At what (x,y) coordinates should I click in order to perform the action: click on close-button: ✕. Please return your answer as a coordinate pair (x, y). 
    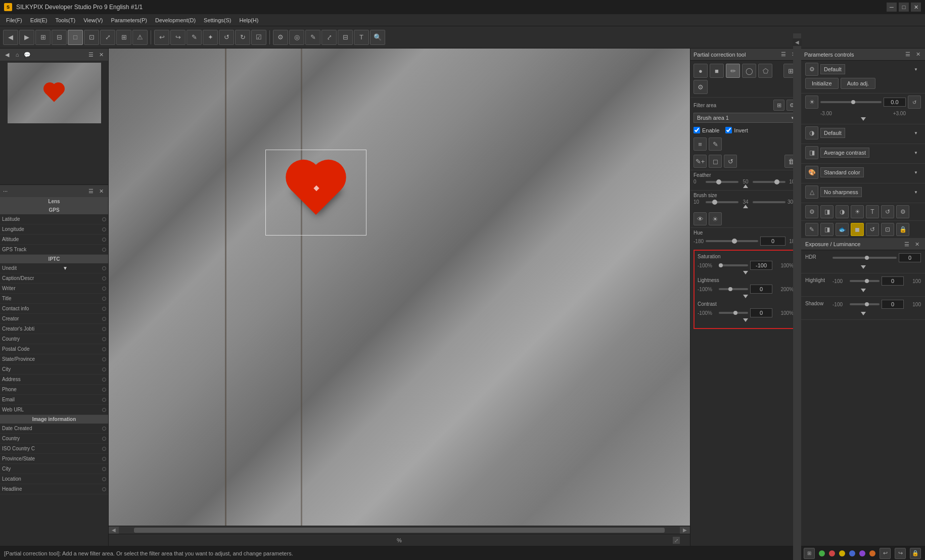
    Looking at the image, I should click on (916, 7).